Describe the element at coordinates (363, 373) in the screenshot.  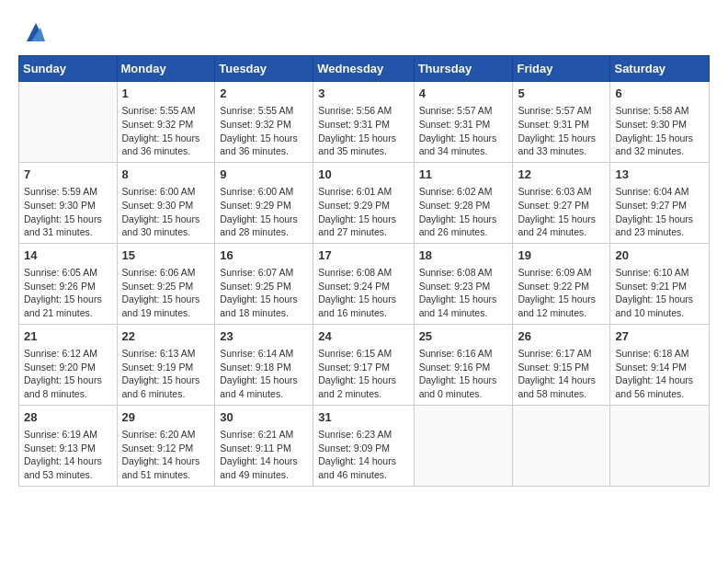
I see `day-info: Sunrise: 6:15 AMSunset: 9:17 PMDaylight:…` at that location.